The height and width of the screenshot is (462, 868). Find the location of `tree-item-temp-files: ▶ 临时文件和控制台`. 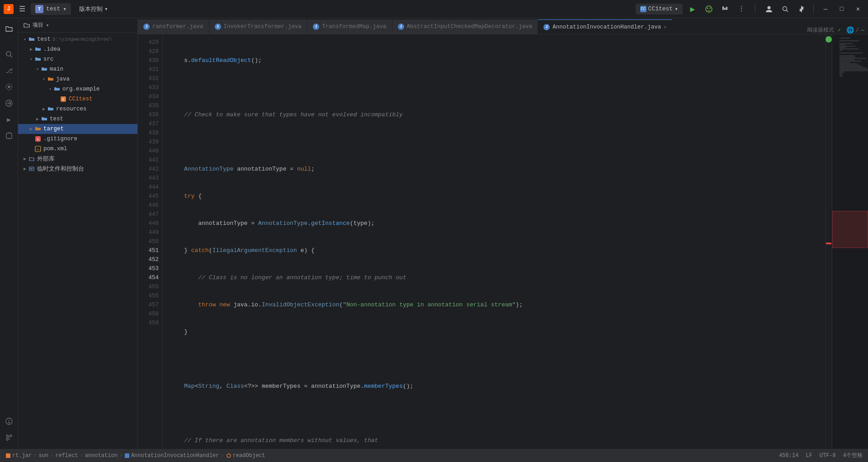

tree-item-temp-files: ▶ 临时文件和控制台 is located at coordinates (78, 169).